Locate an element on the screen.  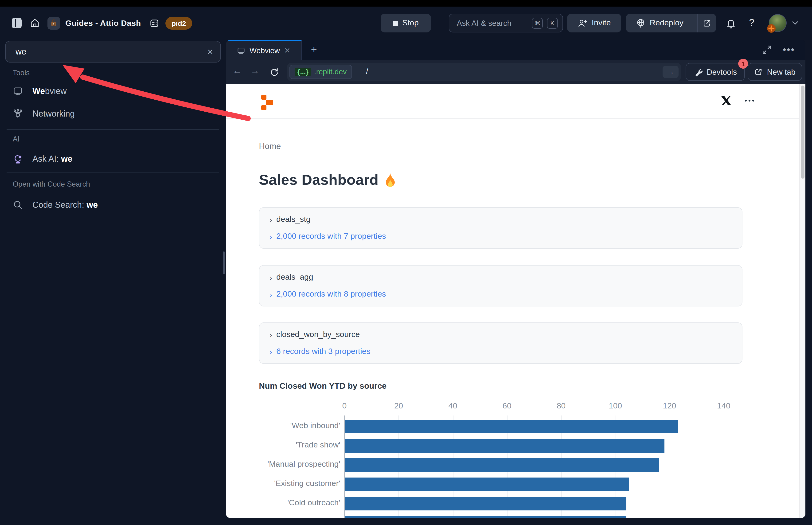
chevron-down-icon is located at coordinates (795, 23).